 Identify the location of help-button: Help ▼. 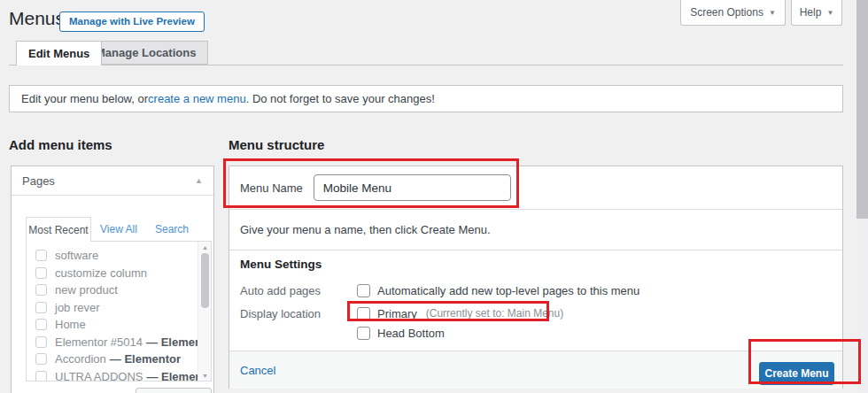
(817, 12).